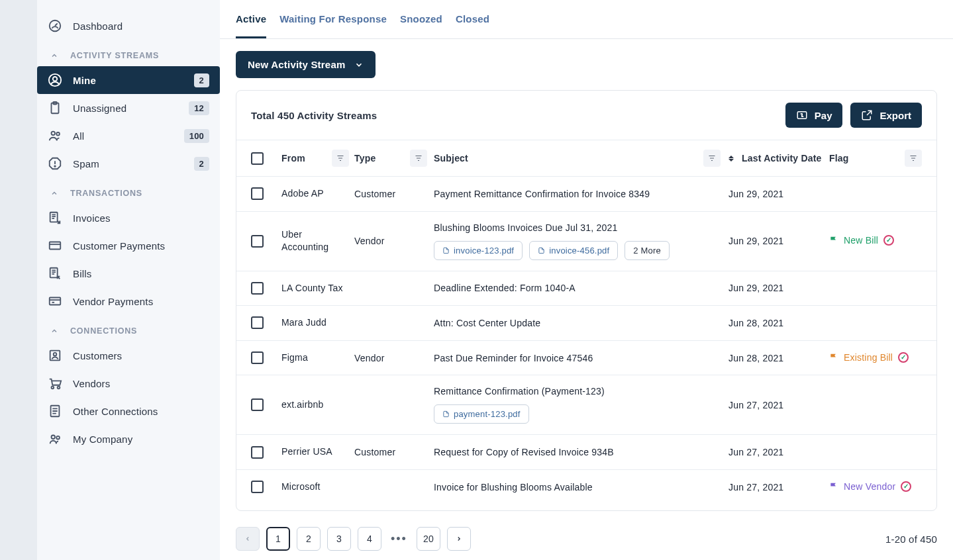  I want to click on warning-hex-icon, so click(55, 163).